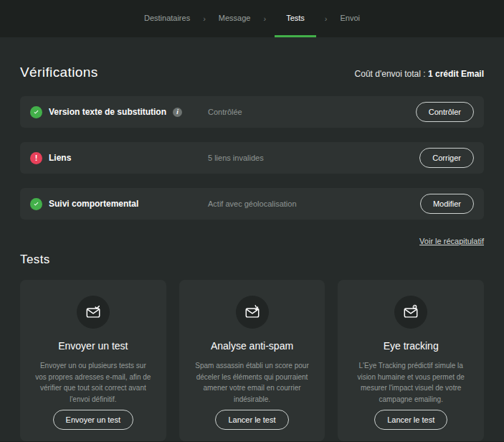 The width and height of the screenshot is (504, 442). What do you see at coordinates (93, 204) in the screenshot?
I see `verification-label: Suivi comportemental` at bounding box center [93, 204].